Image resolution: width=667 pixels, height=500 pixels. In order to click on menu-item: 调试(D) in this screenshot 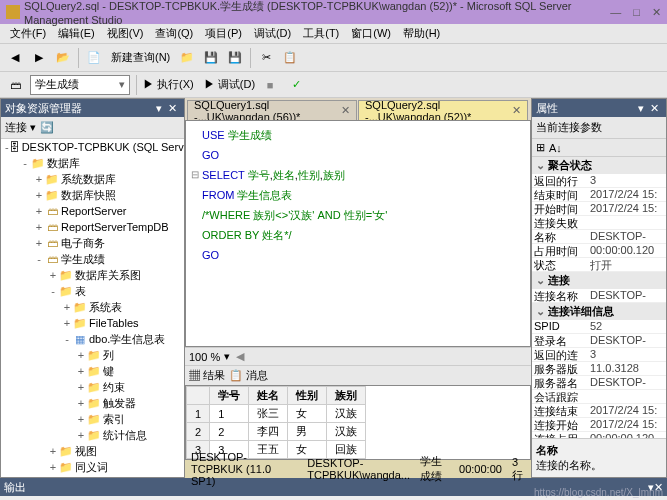, I will do `click(272, 34)`.